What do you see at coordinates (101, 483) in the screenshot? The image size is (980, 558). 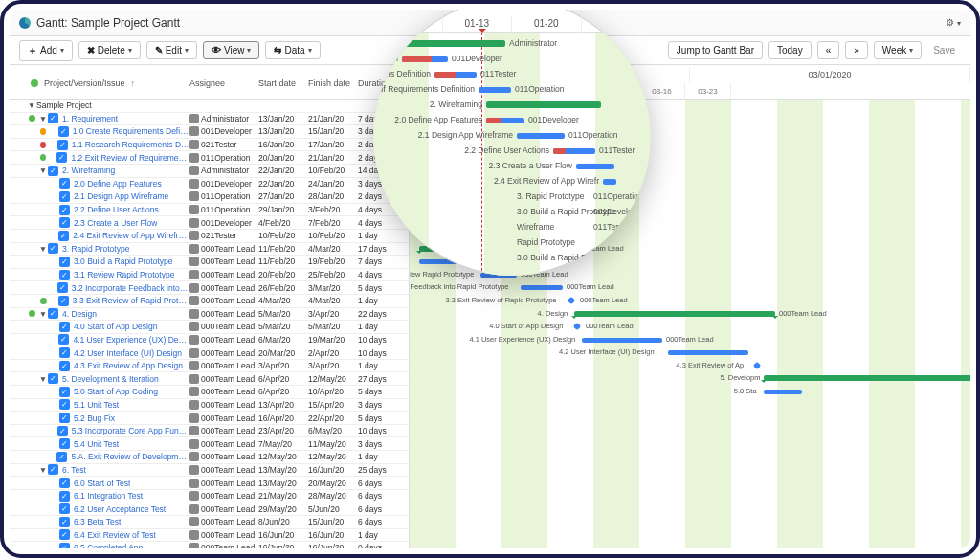 I see `task-link: 6.0 Start of Test` at bounding box center [101, 483].